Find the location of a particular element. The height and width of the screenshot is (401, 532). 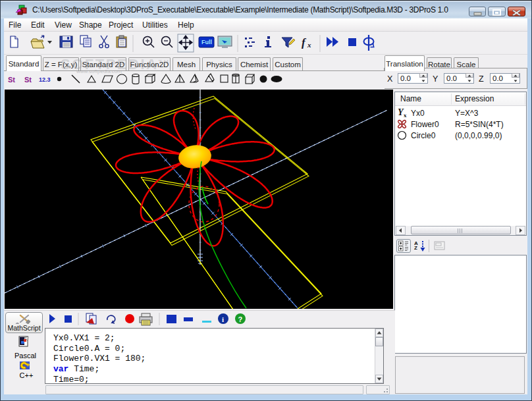

svg-text: x is located at coordinates (309, 45).